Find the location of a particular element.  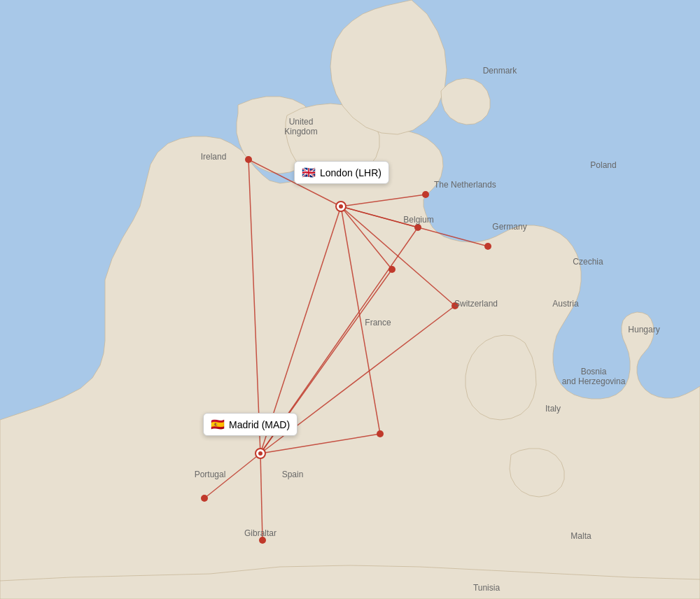

bosnia-label2: and Herzegovina is located at coordinates (594, 381).